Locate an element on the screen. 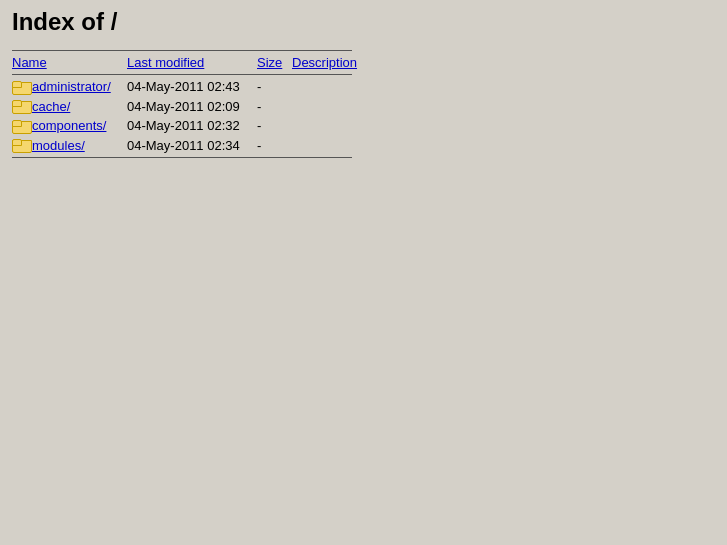 This screenshot has width=727, height=545. table-row: modules/04-May-2011 02:34- is located at coordinates (192, 146).